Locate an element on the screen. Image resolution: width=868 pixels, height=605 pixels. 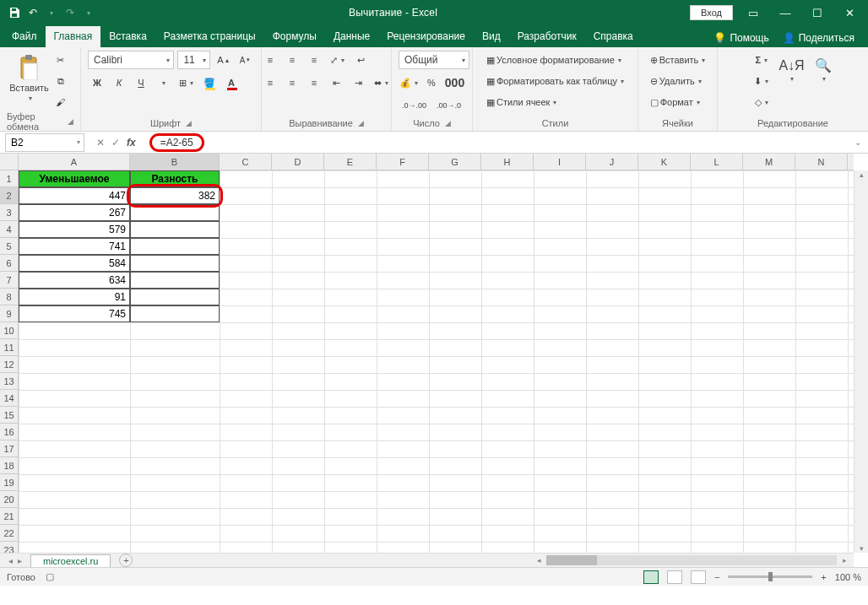
undo-dropdown-icon: ▾ is located at coordinates (52, 13).